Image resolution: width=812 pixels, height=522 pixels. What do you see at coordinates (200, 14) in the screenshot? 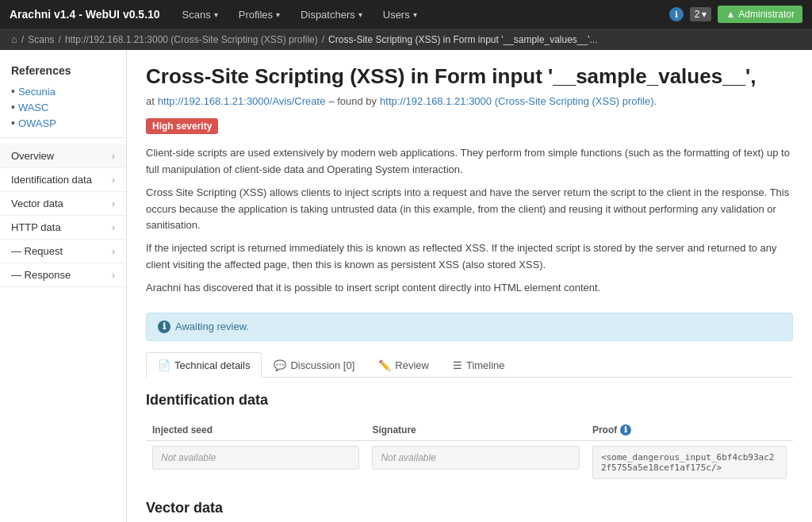
I see `nav-scans: Scans ▾` at bounding box center [200, 14].